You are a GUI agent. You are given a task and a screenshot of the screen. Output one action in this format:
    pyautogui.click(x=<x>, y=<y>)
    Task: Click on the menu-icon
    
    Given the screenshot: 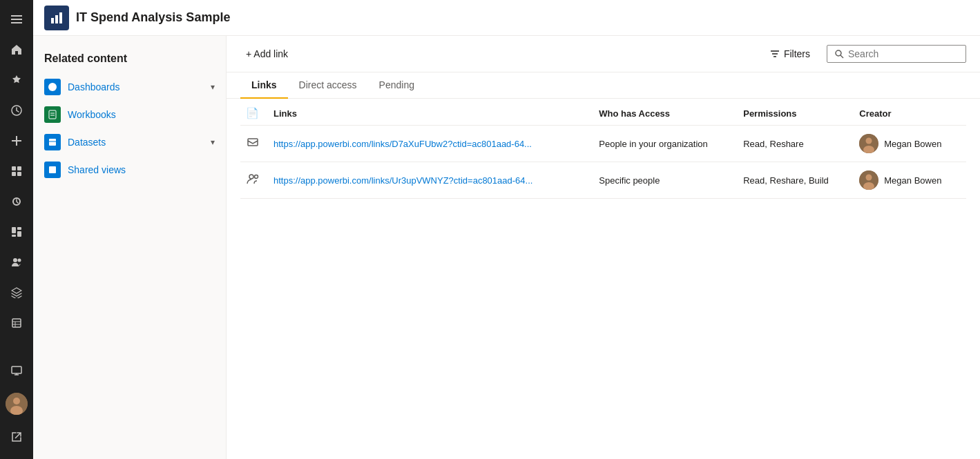 What is the action you would take?
    pyautogui.click(x=17, y=19)
    